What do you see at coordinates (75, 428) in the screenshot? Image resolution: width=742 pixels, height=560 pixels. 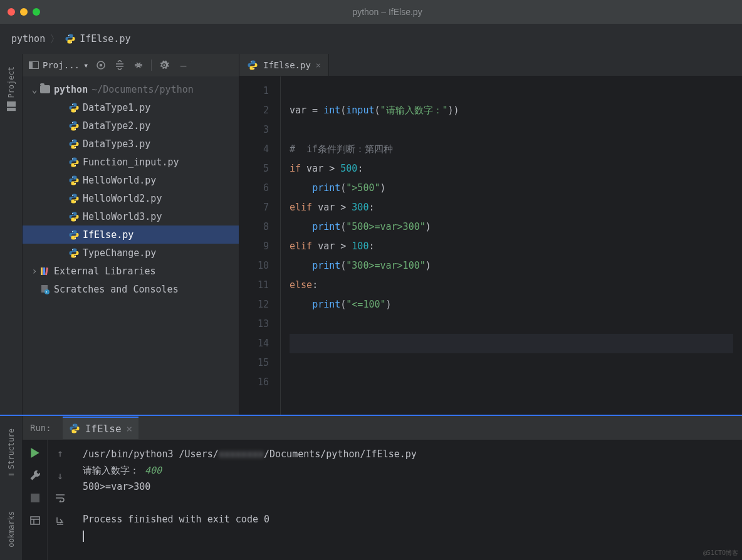 I see `python-icon` at bounding box center [75, 428].